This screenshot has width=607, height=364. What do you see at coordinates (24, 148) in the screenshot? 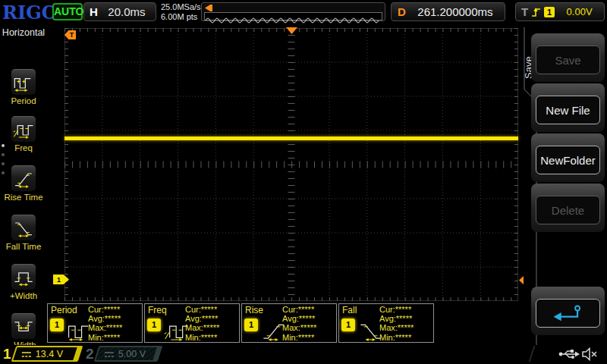
I see `sidebar-item-label: Freq` at bounding box center [24, 148].